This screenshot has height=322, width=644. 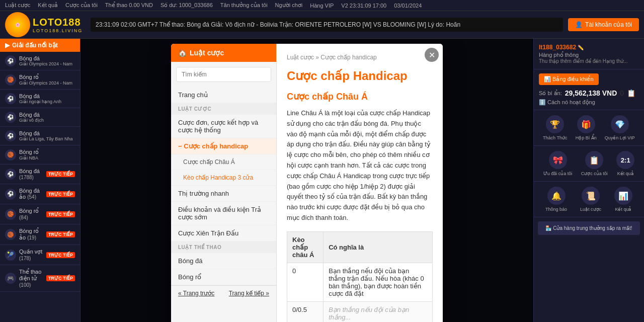 I want to click on nav-item-cuocchap: − Cược chấp handicap, so click(x=223, y=146).